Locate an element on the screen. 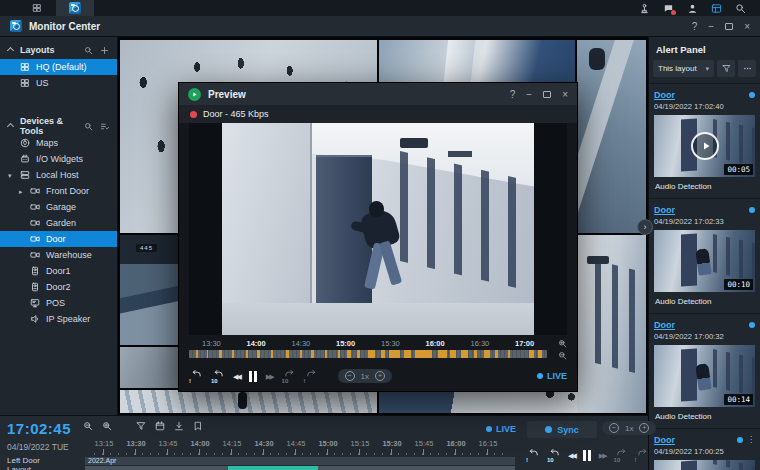 The image size is (760, 470). bookmark-icon is located at coordinates (198, 426).